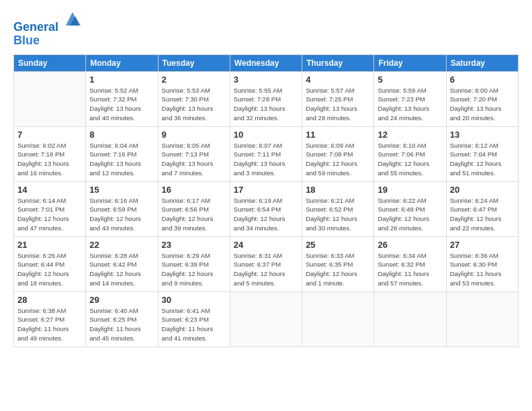 Image resolution: width=532 pixels, height=411 pixels. Describe the element at coordinates (410, 154) in the screenshot. I see `calendar-cell: 12Sunrise: 6:10 AM Sunset: 7:06 PM Dayli…` at that location.